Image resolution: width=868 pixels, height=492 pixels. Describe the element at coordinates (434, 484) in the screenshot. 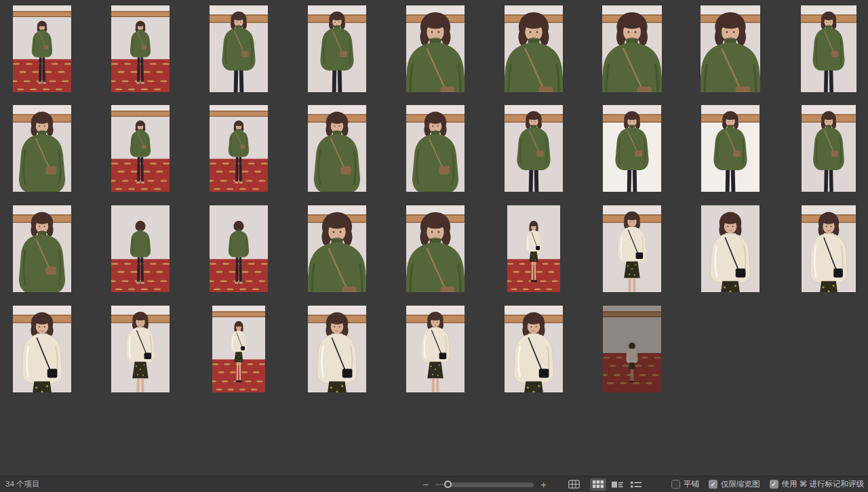

I see `status-bar: 34 个项目 − + 平铺✓仅限缩览图✓使用 ⌘ 进行标记和评级` at that location.